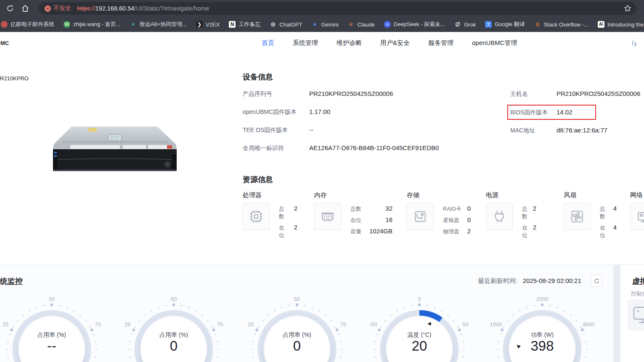 The image size is (644, 362). Describe the element at coordinates (58, 8) in the screenshot. I see `security-badge: ✕ 不安全` at that location.